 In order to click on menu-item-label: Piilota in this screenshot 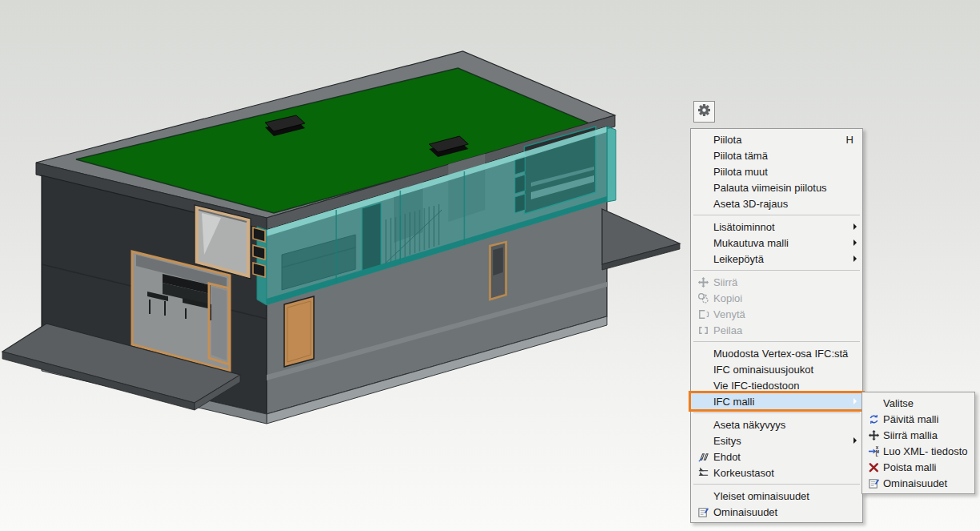, I will do `click(779, 139)`.